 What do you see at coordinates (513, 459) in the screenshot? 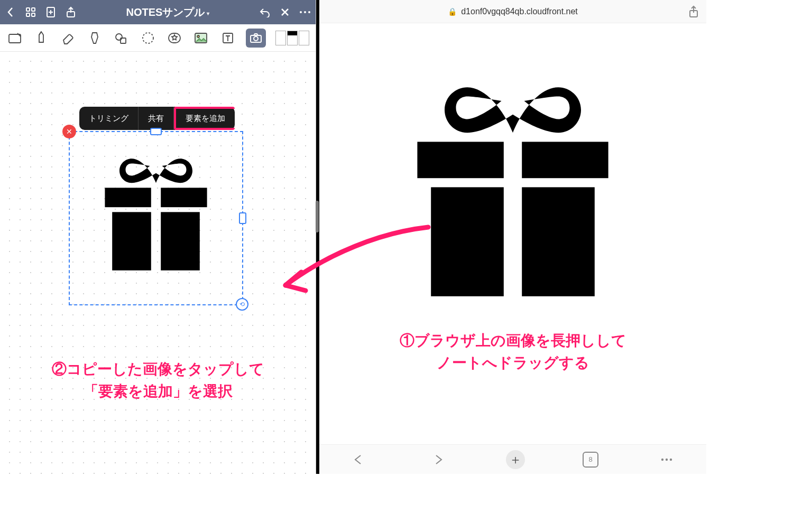
I see `browser-toolbar: ＋ 8` at bounding box center [513, 459].